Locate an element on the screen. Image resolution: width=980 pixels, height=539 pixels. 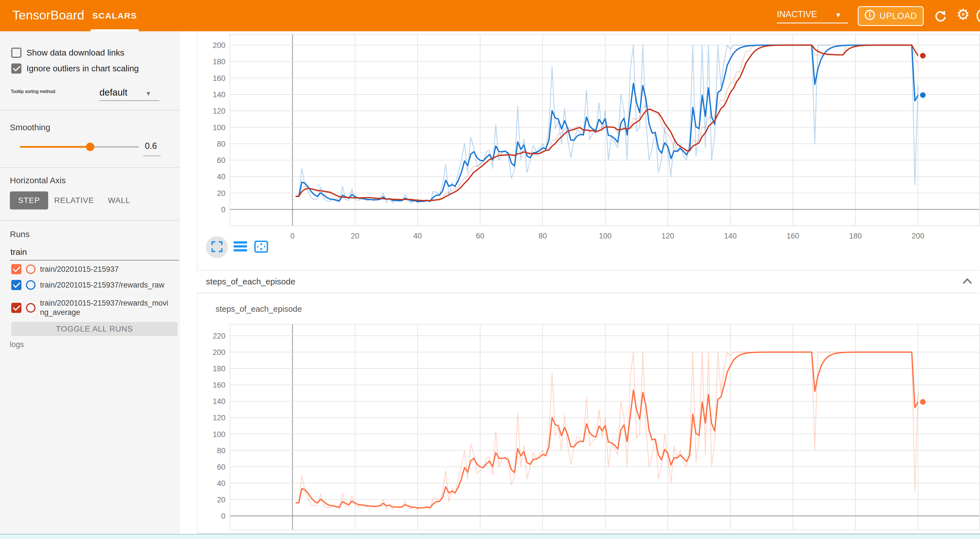
status-dropdown: INACTIVE is located at coordinates (797, 14).